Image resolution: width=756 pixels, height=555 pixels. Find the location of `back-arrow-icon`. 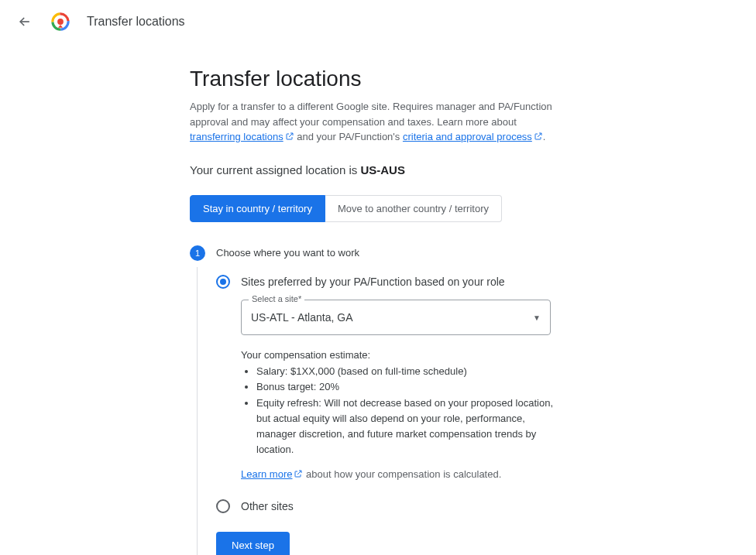

back-arrow-icon is located at coordinates (25, 22).